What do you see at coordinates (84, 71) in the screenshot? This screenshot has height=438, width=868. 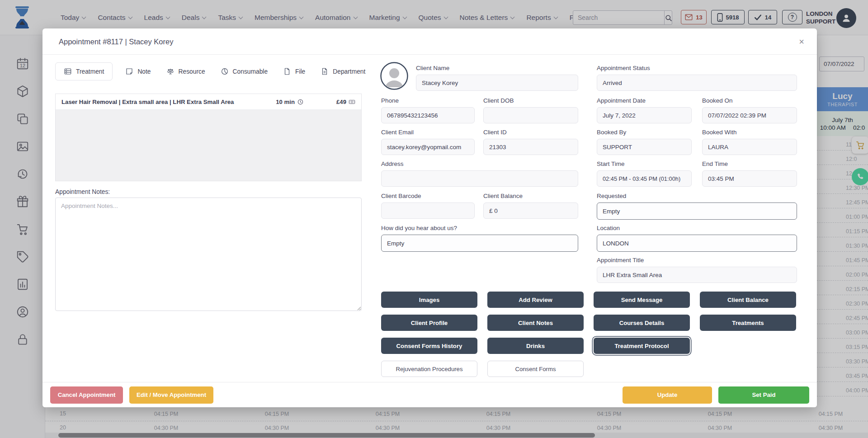 I see `tab-treatment: Treatment` at bounding box center [84, 71].